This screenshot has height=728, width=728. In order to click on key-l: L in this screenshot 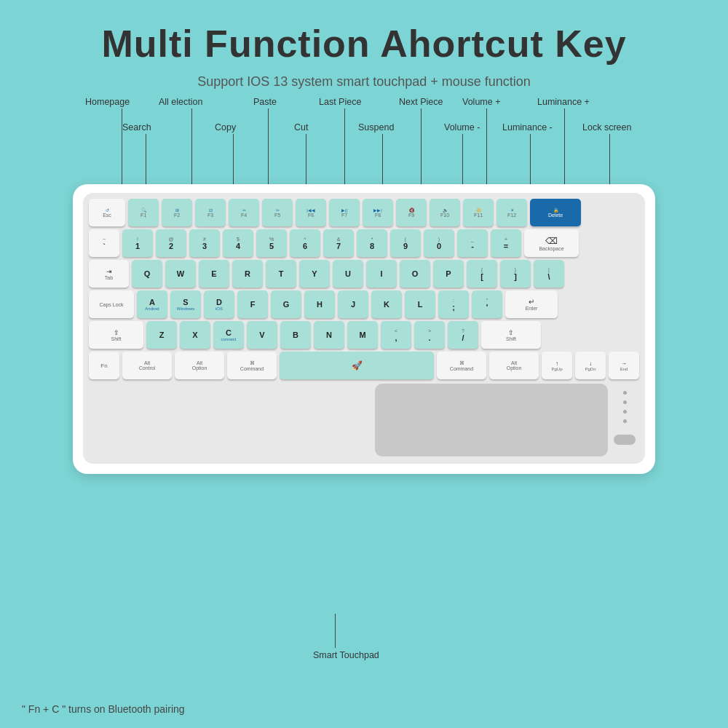, I will do `click(420, 304)`.